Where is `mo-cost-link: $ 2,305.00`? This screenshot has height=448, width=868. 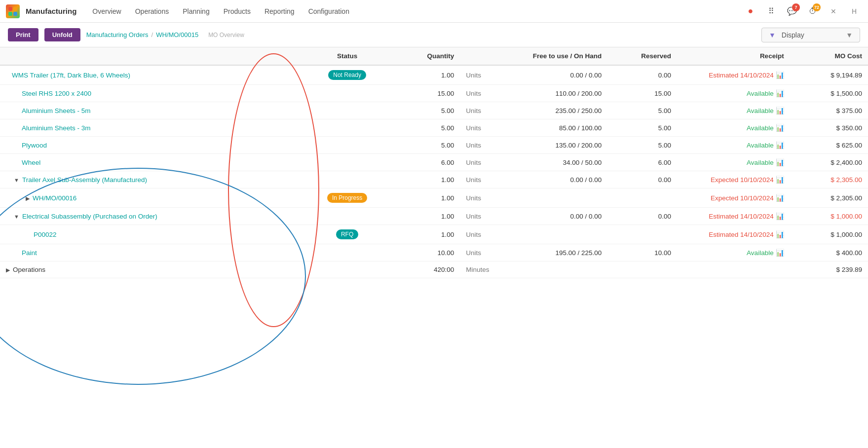
mo-cost-link: $ 2,305.00 is located at coordinates (846, 180).